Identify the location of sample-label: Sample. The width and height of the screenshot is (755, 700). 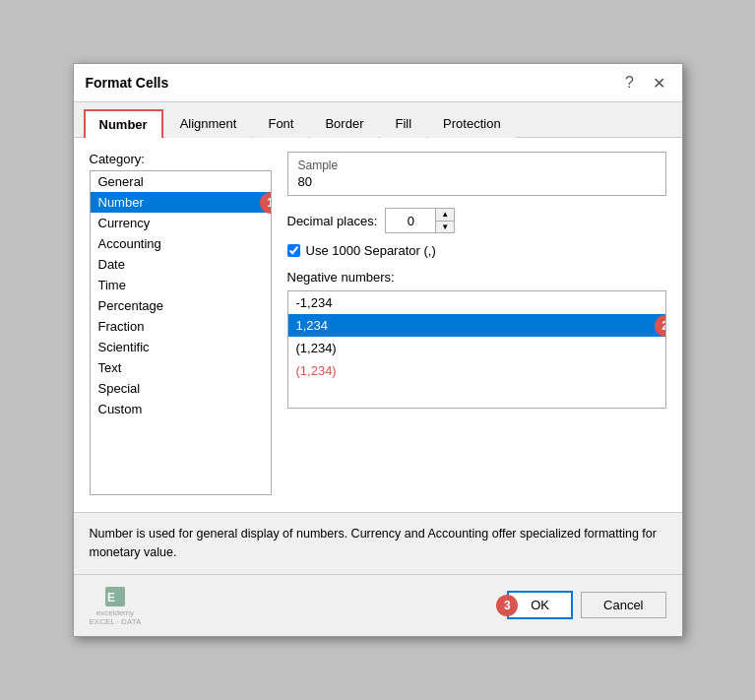
(476, 165).